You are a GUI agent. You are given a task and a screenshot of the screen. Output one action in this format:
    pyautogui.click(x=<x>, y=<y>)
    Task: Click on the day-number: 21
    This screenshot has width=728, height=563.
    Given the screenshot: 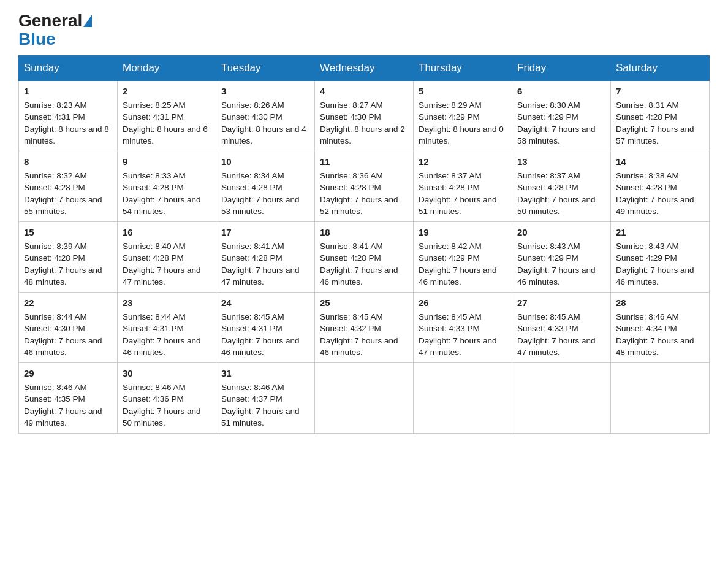 What is the action you would take?
    pyautogui.click(x=660, y=232)
    